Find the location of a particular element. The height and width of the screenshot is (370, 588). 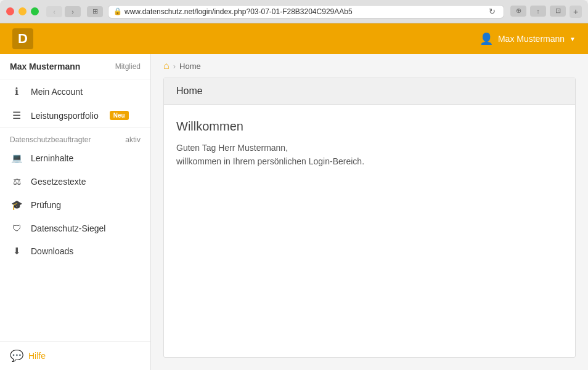

close-button is located at coordinates (10, 11).